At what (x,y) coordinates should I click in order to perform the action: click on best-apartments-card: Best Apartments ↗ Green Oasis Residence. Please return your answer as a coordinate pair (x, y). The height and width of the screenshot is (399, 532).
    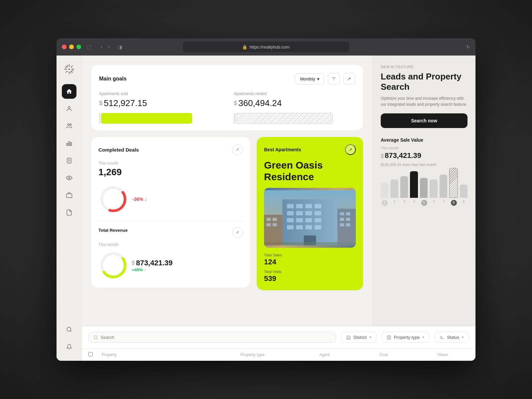
    Looking at the image, I should click on (310, 213).